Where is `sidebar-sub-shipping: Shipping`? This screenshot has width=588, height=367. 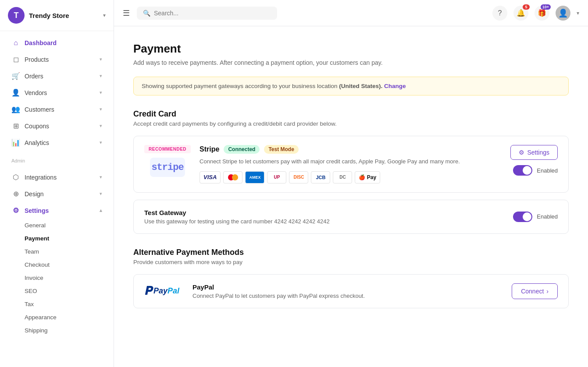 sidebar-sub-shipping: Shipping is located at coordinates (57, 330).